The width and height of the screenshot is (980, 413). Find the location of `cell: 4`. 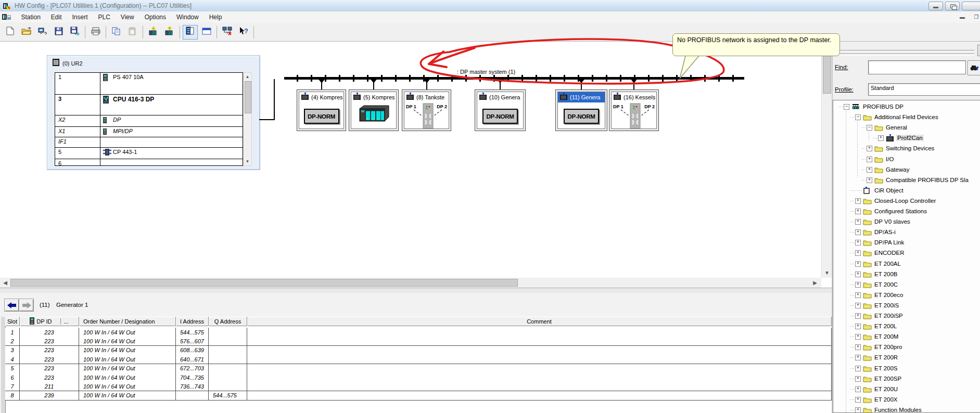

cell: 4 is located at coordinates (12, 359).